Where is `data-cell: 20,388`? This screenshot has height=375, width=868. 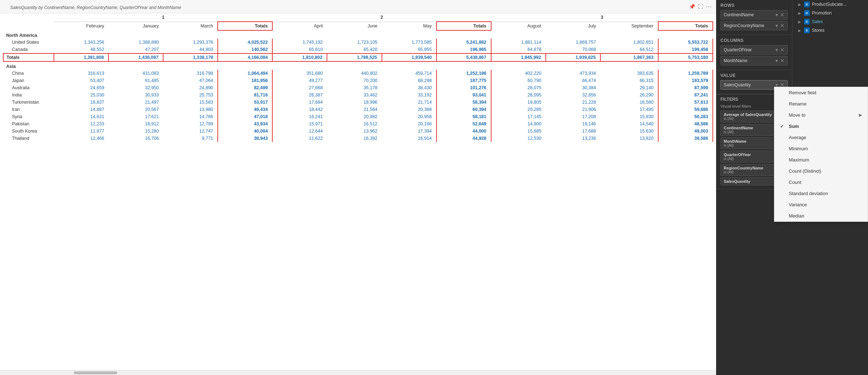 data-cell: 20,388 is located at coordinates (409, 109).